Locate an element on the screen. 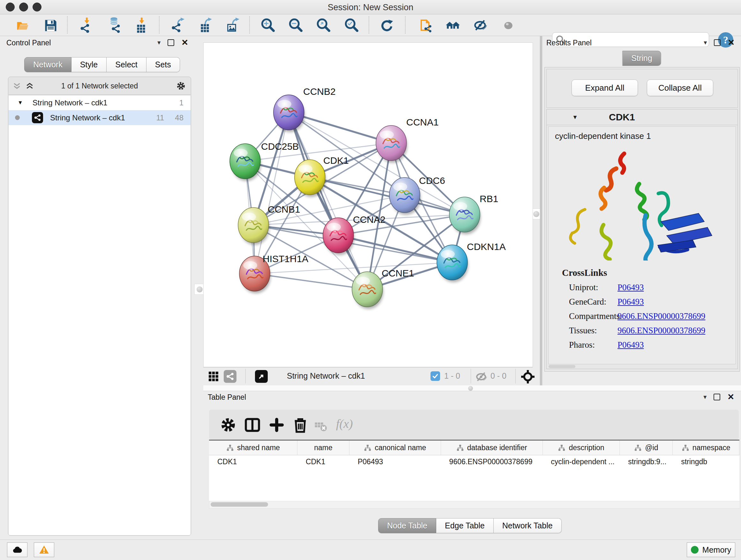 This screenshot has width=741, height=560. node-CDKN1A is located at coordinates (453, 263).